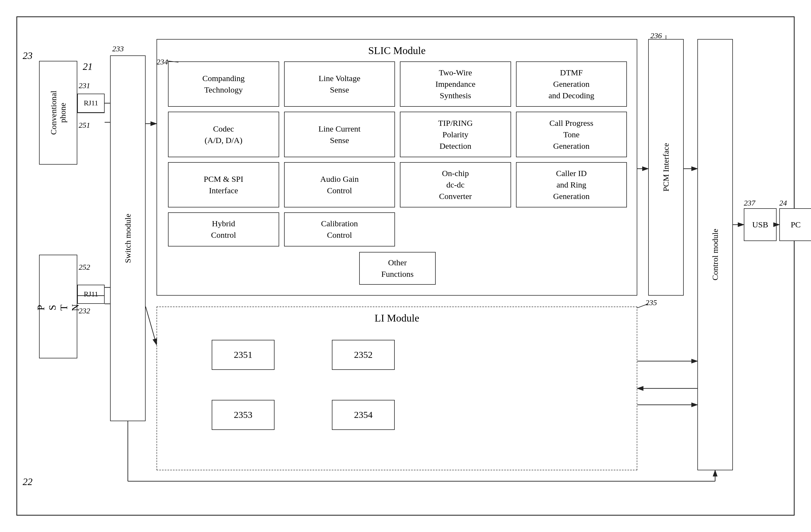 The width and height of the screenshot is (811, 532). I want to click on li-2354: 2354, so click(363, 415).